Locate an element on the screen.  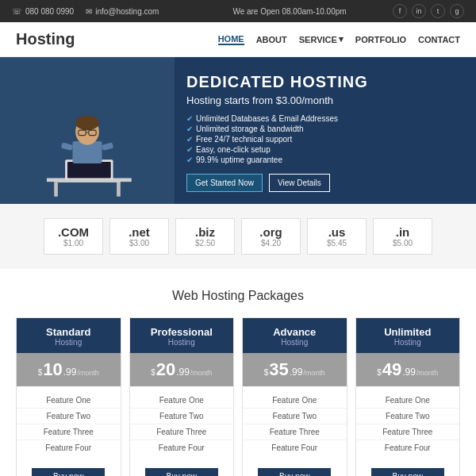
nav-portfolio: PORTFOLIO is located at coordinates (381, 40).